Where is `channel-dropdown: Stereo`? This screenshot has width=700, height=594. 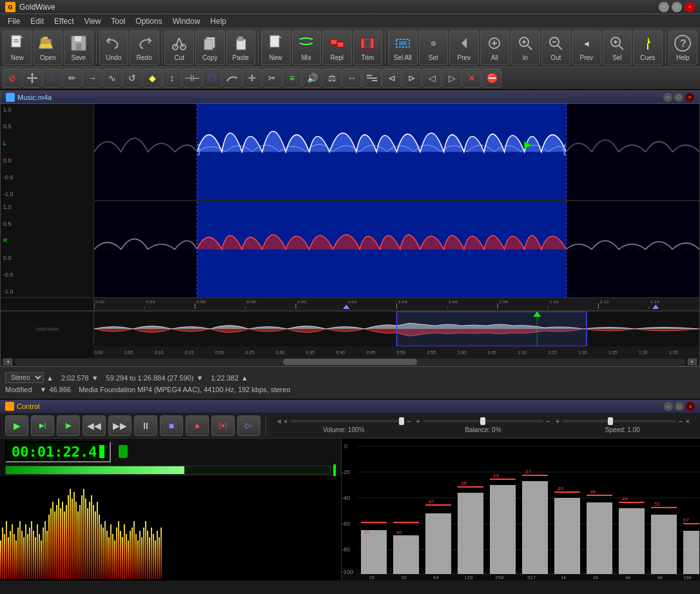 channel-dropdown: Stereo is located at coordinates (24, 378).